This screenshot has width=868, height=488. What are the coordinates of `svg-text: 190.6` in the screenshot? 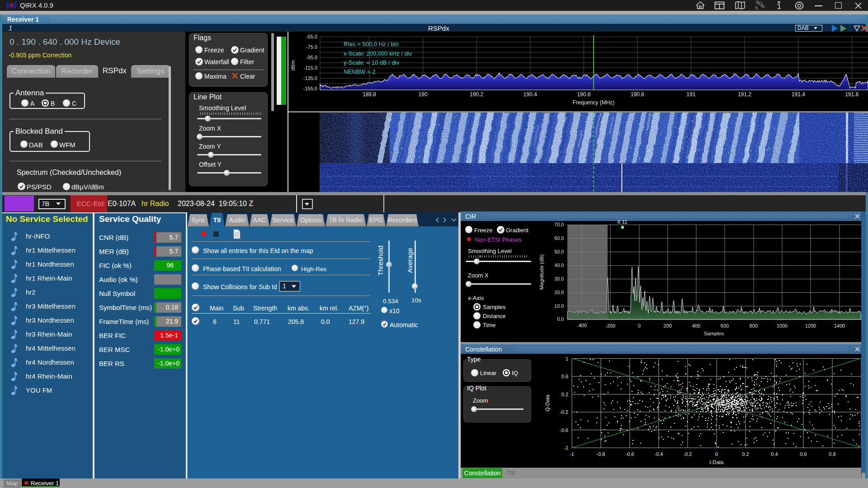 It's located at (584, 94).